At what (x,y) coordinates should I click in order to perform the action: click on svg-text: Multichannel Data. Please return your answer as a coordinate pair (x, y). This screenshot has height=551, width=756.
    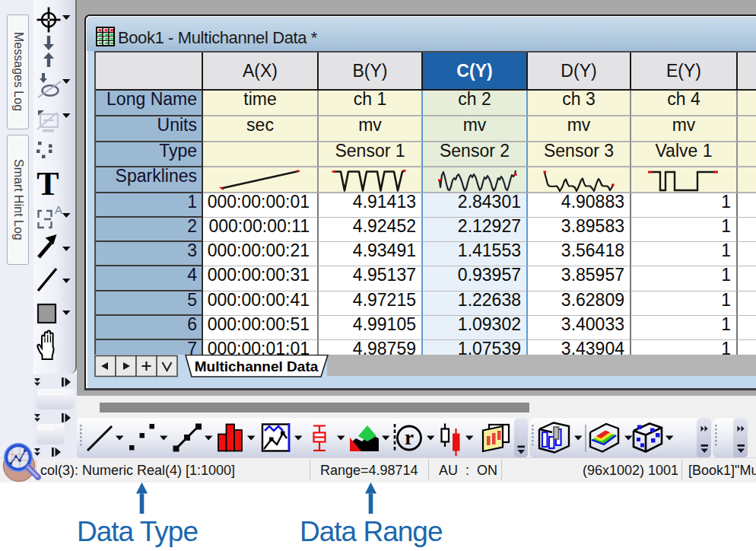
    Looking at the image, I should click on (257, 367).